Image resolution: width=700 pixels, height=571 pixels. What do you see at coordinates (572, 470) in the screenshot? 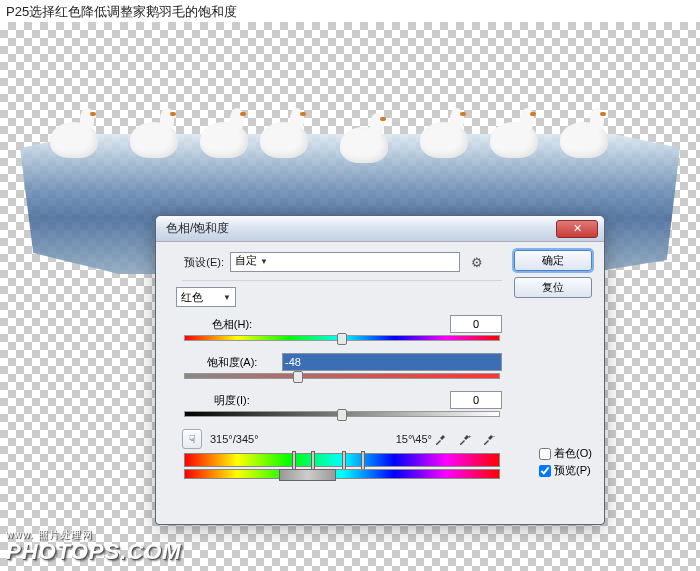
I see `preview-label: 预览(P)` at bounding box center [572, 470].